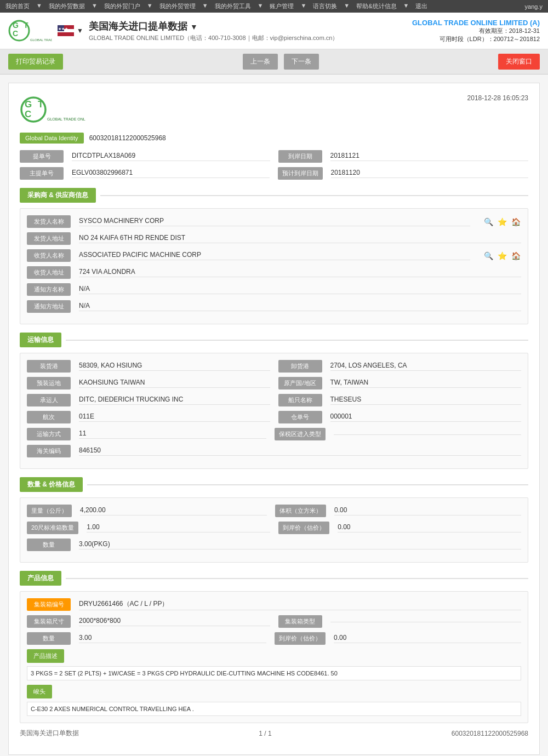 The width and height of the screenshot is (548, 756). I want to click on qty-label: 数量, so click(49, 545).